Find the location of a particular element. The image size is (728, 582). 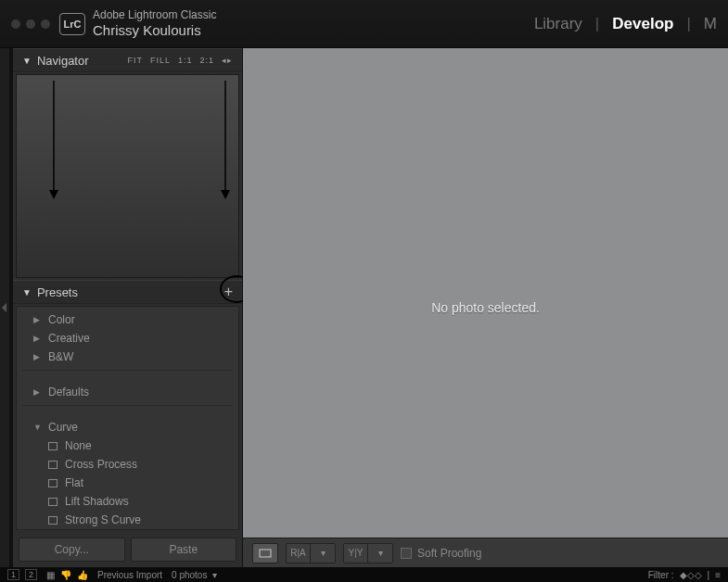

preset-group-label: Curve is located at coordinates (63, 427).